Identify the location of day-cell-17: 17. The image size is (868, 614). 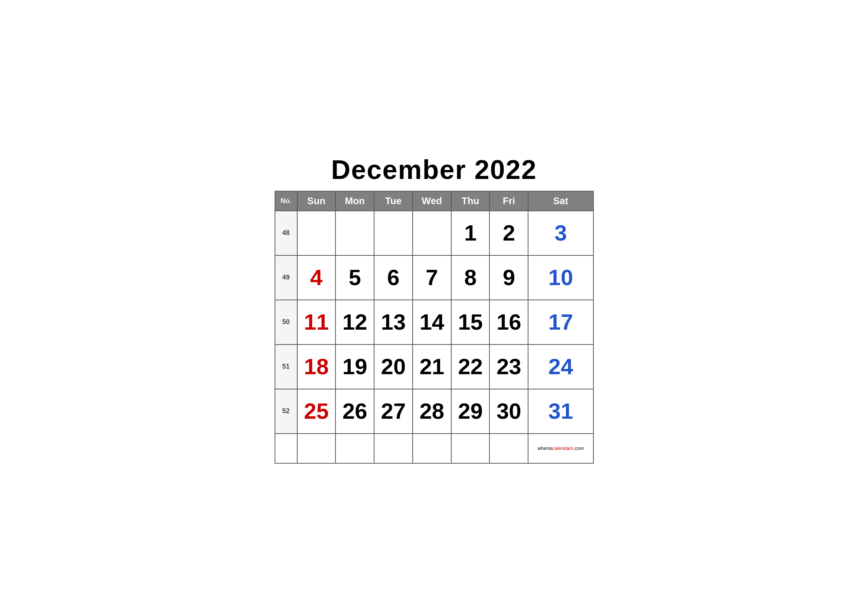
(561, 322).